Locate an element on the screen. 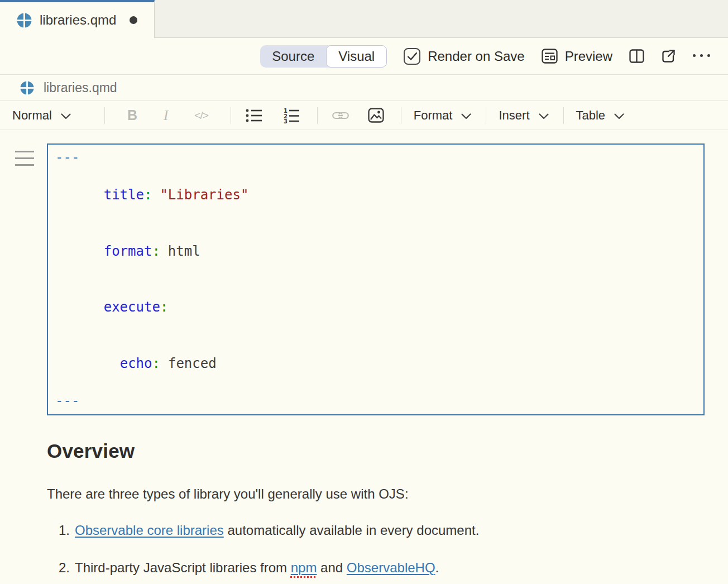 This screenshot has height=584, width=728. code-button: </> is located at coordinates (201, 116).